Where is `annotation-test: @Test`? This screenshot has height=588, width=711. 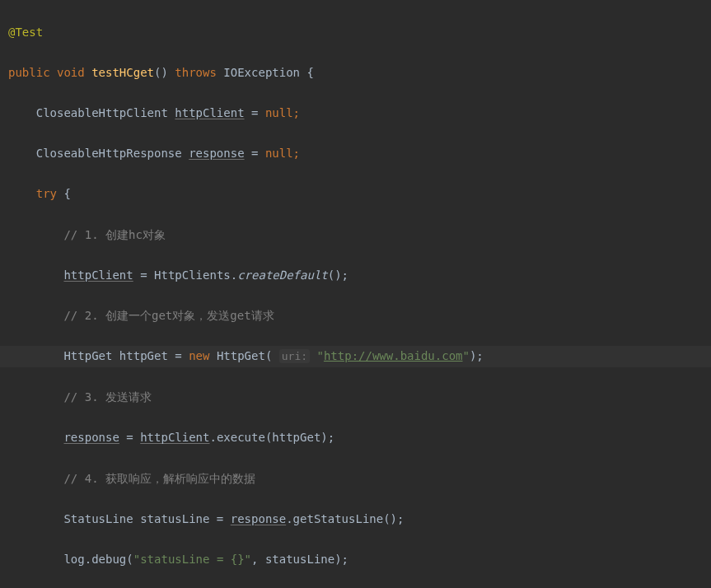 annotation-test: @Test is located at coordinates (26, 32).